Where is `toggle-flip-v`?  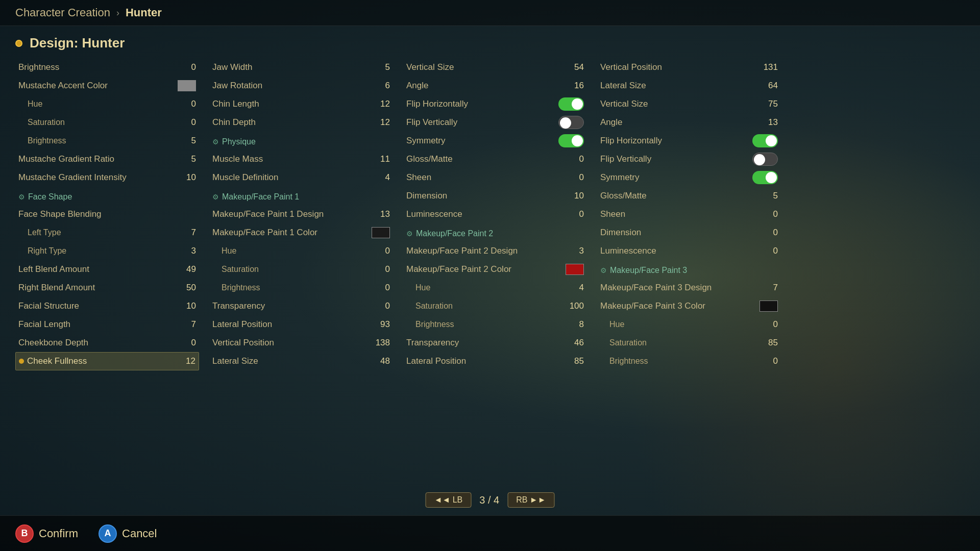 toggle-flip-v is located at coordinates (571, 122).